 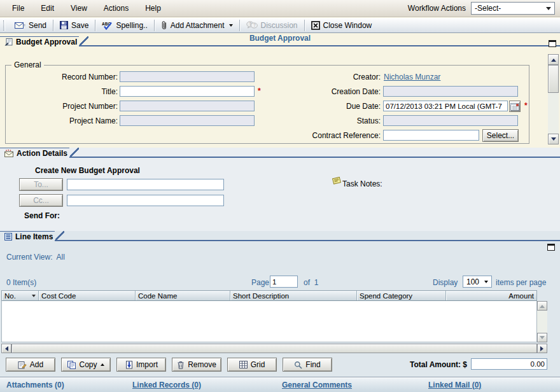 I want to click on send-button: Send, so click(x=31, y=25).